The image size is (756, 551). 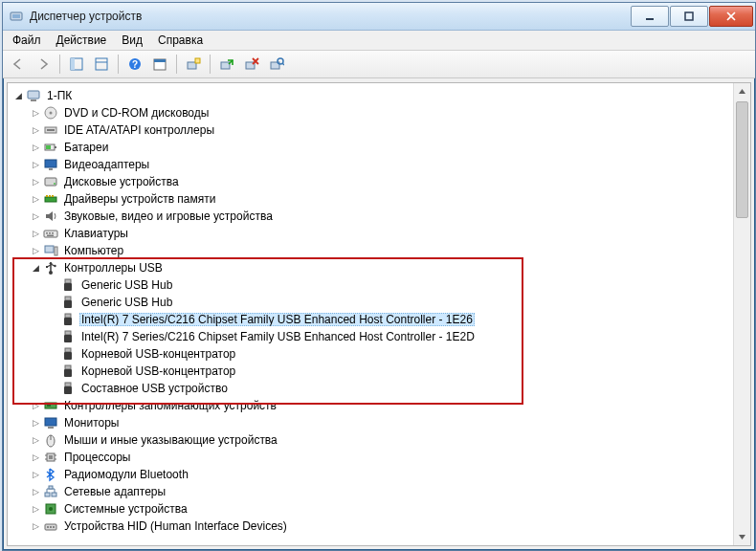 I want to click on toolbar-back-button, so click(x=18, y=64).